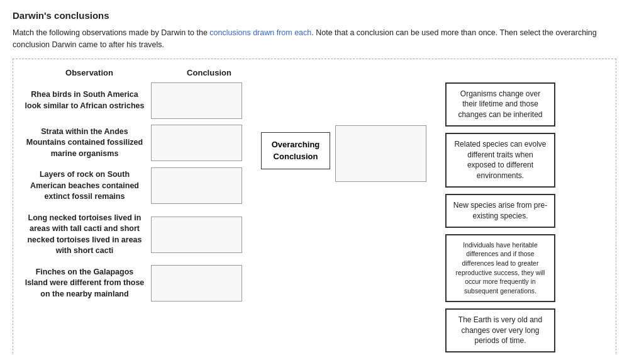 This screenshot has height=355, width=644. I want to click on overarching-conclusion-button: Overarching Conclusion, so click(296, 150).